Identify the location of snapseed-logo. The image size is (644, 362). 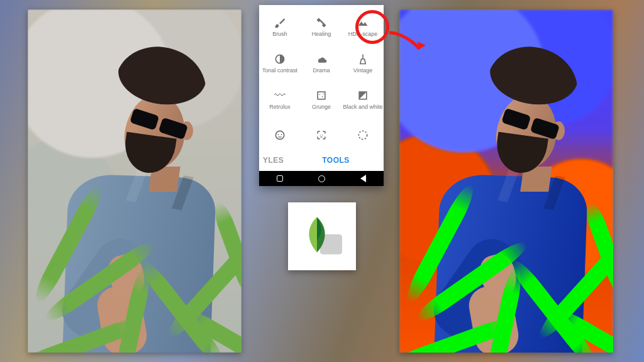
(322, 236).